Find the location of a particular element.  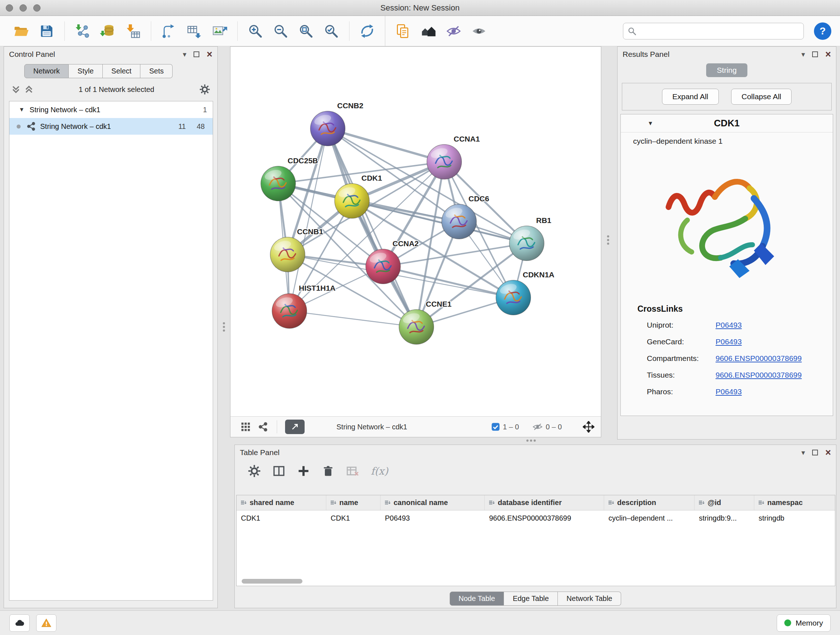

open-session-button is located at coordinates (21, 31).